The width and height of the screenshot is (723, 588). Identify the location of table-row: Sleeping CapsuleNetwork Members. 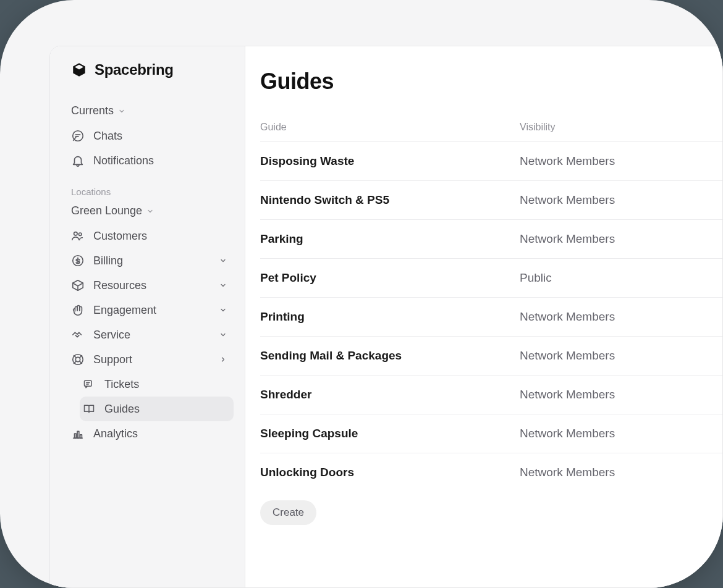
(491, 434).